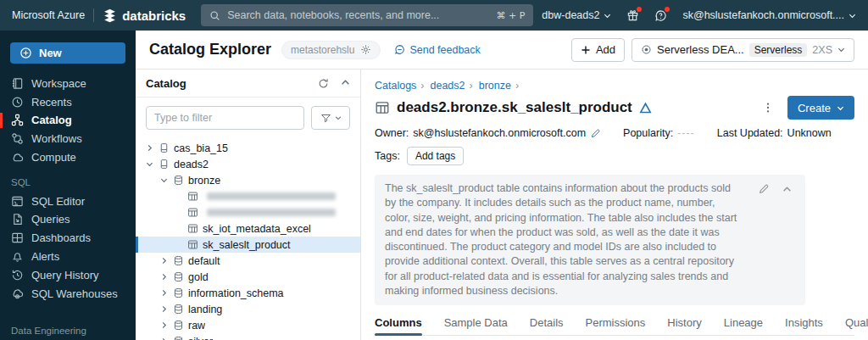 The height and width of the screenshot is (340, 868). I want to click on sidebar-item-catalog: Catalog, so click(68, 120).